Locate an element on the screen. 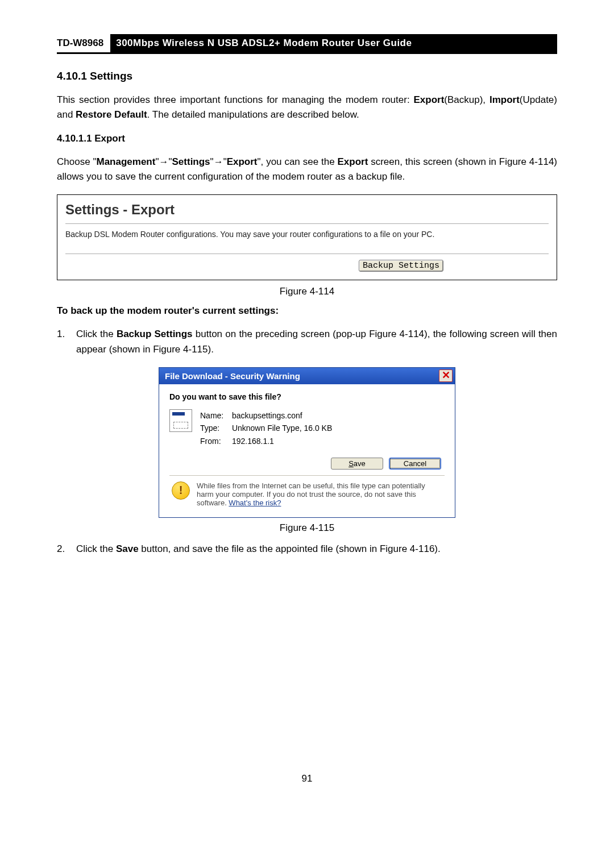  bold-export-screen: Export is located at coordinates (352, 161).